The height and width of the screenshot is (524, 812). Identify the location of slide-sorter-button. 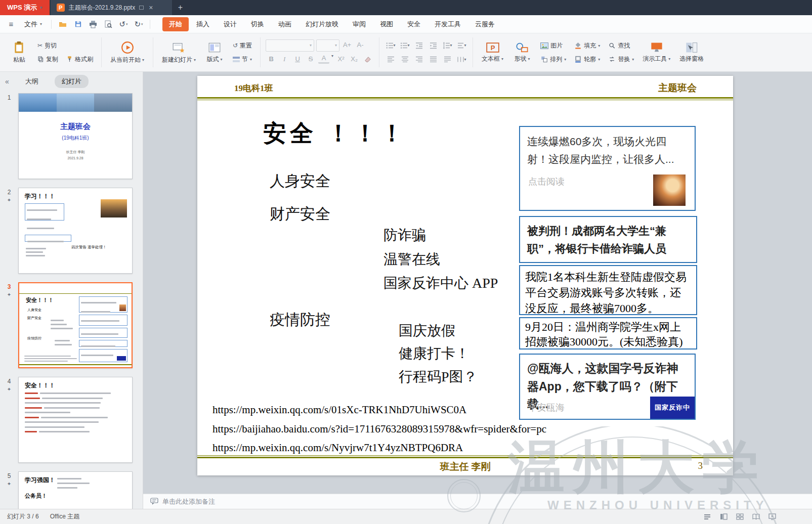
(740, 517).